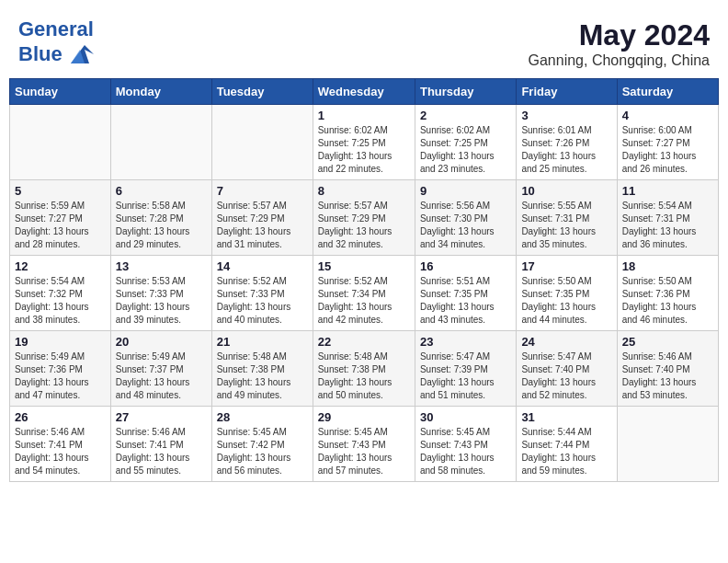  What do you see at coordinates (465, 293) in the screenshot?
I see `day-cell-16: 16Sunrise: 5:51 AMSunset: 7:35 PMDayligh…` at bounding box center [465, 293].